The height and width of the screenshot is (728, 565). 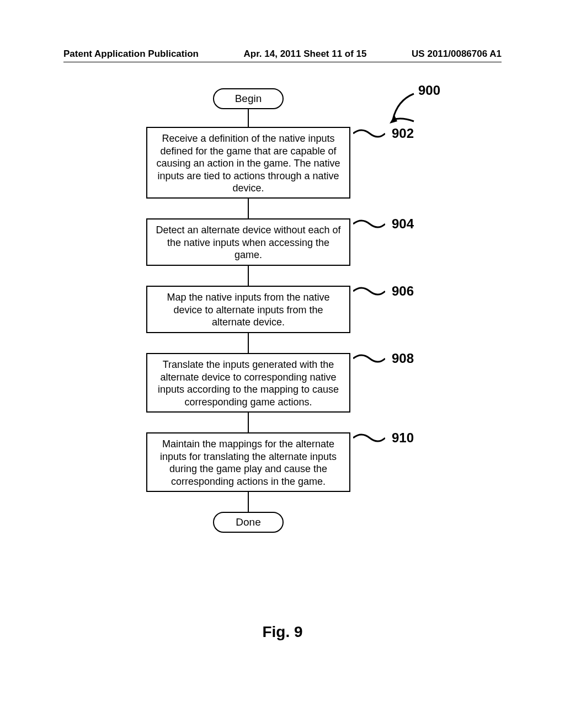 I want to click on step-908: Translate the inputs generated with the …, so click(x=248, y=383).